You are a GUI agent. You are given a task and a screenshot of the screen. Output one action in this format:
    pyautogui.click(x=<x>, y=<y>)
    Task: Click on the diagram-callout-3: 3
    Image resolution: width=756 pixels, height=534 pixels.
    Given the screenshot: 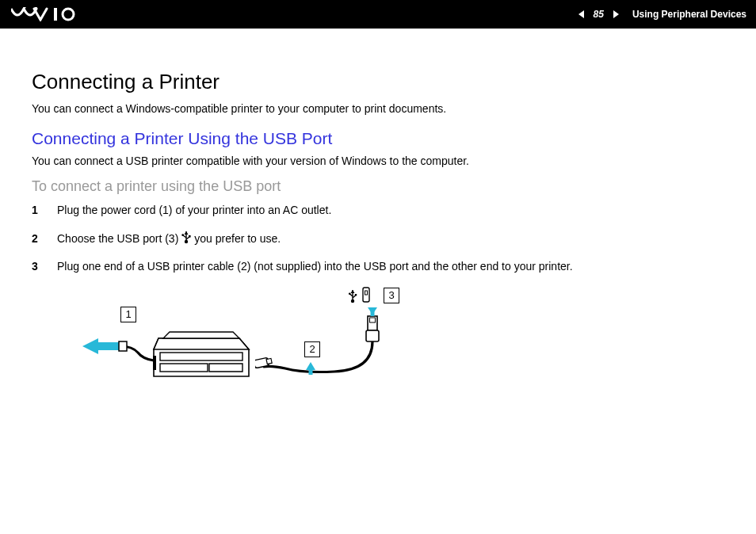 What is the action you would take?
    pyautogui.click(x=391, y=296)
    